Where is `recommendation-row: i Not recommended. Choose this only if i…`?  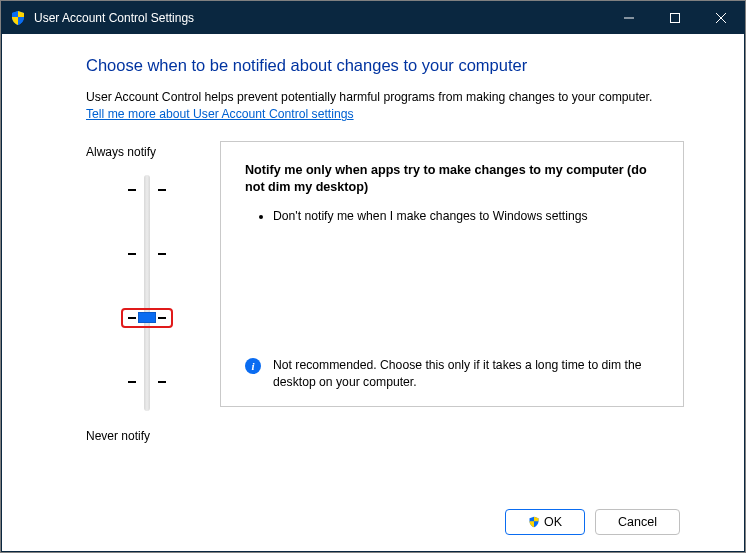 recommendation-row: i Not recommended. Choose this only if i… is located at coordinates (452, 374).